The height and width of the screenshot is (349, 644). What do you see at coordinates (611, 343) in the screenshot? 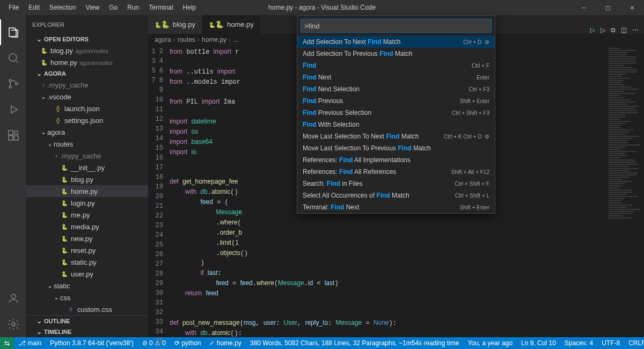
I see `status-encoding: UTF-8` at bounding box center [611, 343].